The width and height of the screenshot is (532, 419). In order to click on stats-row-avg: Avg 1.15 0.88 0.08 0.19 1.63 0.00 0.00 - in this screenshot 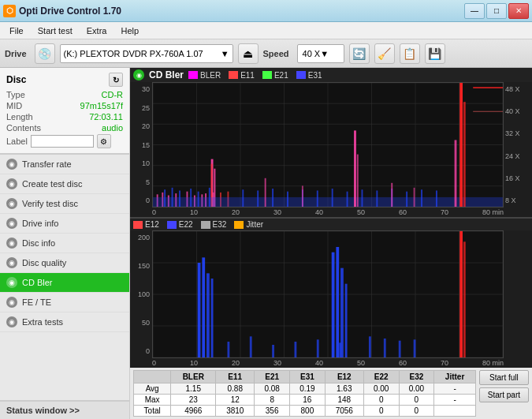, I will do `click(305, 389)`.